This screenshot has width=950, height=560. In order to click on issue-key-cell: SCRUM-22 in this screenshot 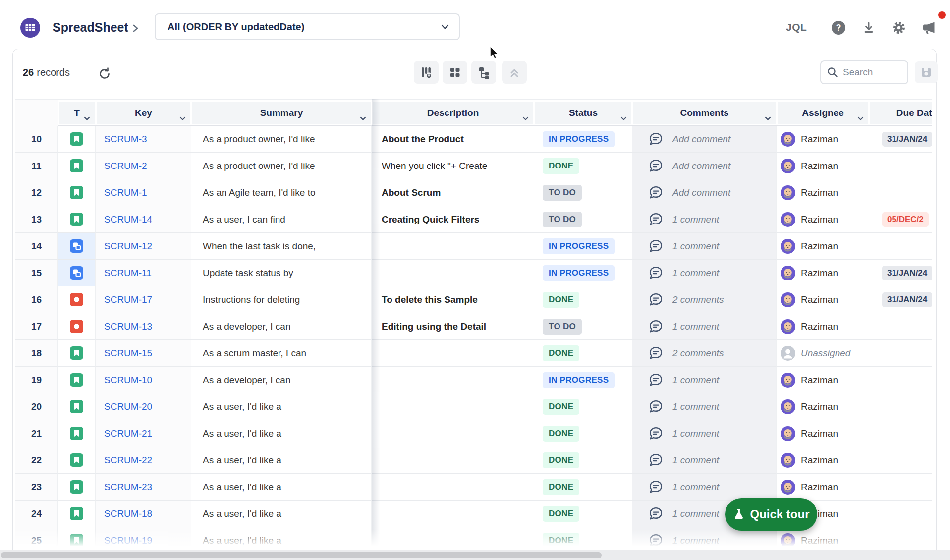, I will do `click(144, 460)`.